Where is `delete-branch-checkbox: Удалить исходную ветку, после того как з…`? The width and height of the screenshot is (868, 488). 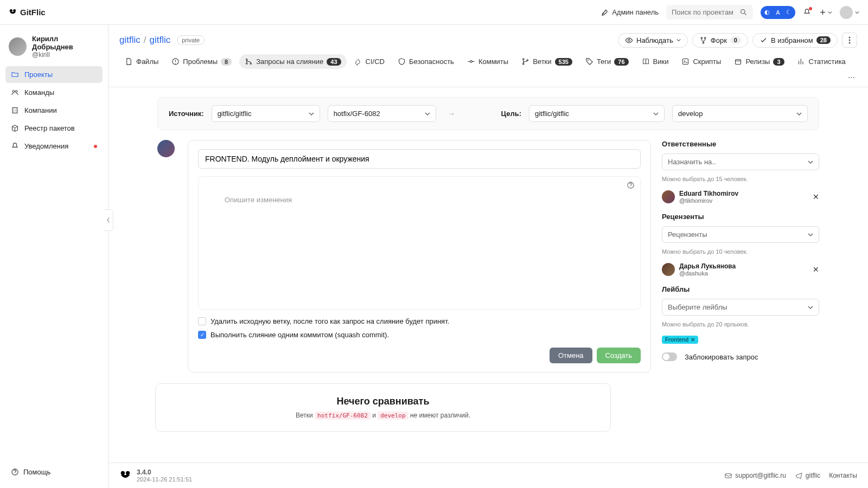 delete-branch-checkbox: Удалить исходную ветку, после того как з… is located at coordinates (419, 321).